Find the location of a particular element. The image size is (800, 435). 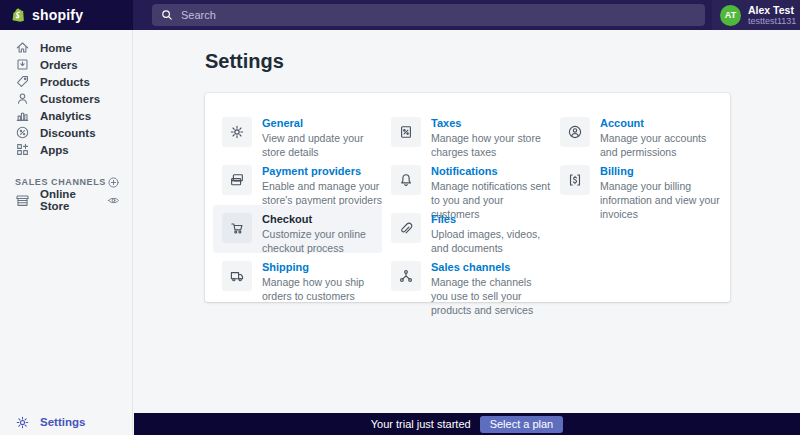

shopify-logo: shopify is located at coordinates (66, 15).